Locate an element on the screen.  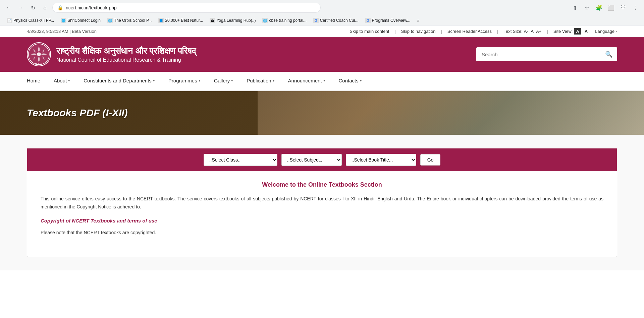
nav-about: About ▾ is located at coordinates (62, 81).